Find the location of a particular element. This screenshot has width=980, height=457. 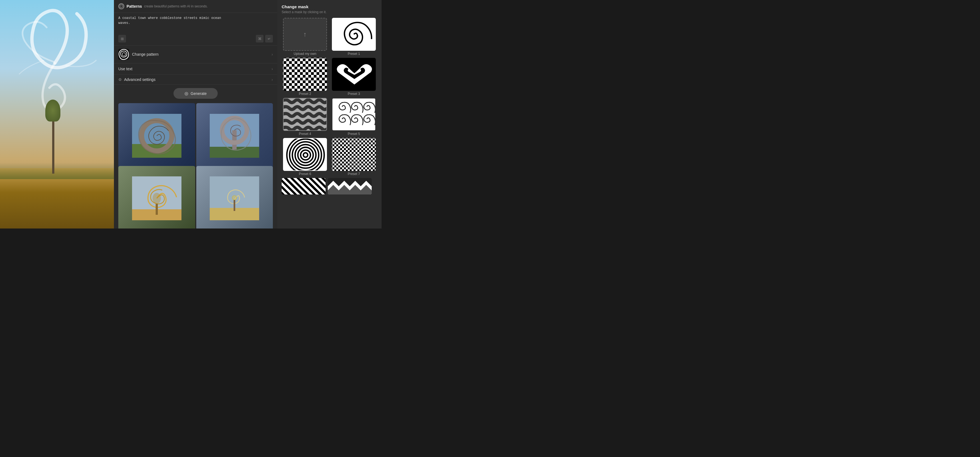

preset-7-thumb is located at coordinates (354, 154).